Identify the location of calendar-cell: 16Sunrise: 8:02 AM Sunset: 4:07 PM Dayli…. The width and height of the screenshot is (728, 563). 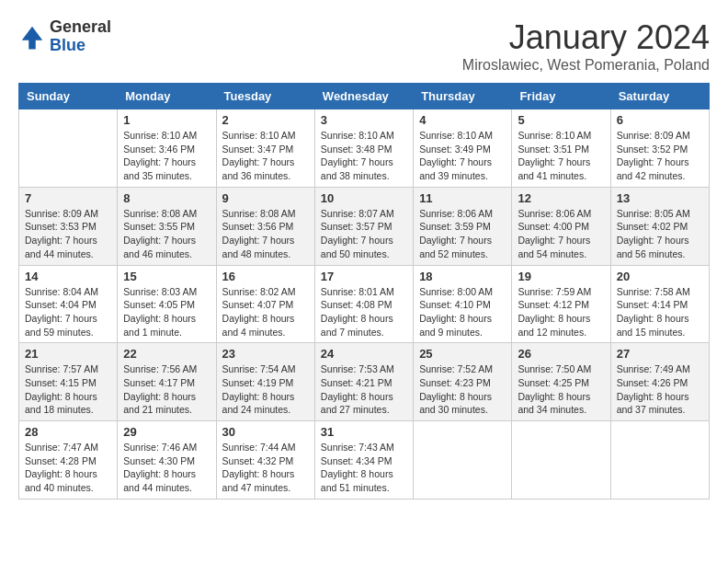
(265, 304).